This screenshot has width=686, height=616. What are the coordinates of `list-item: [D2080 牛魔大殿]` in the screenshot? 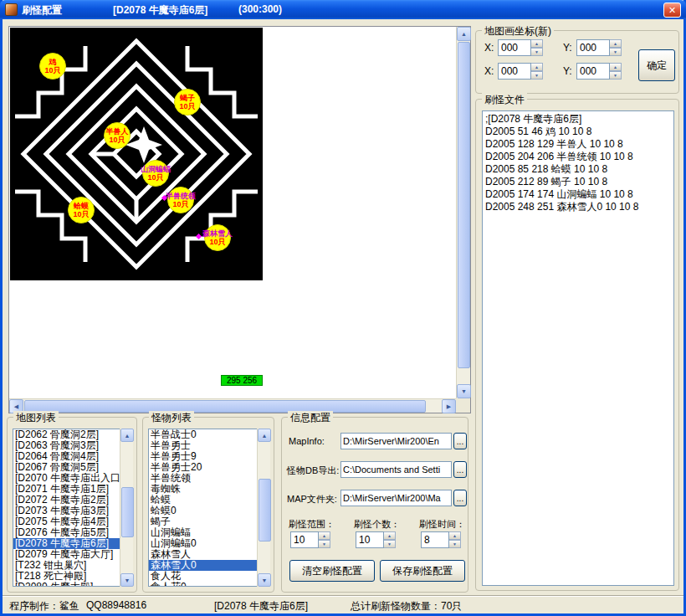 It's located at (73, 584).